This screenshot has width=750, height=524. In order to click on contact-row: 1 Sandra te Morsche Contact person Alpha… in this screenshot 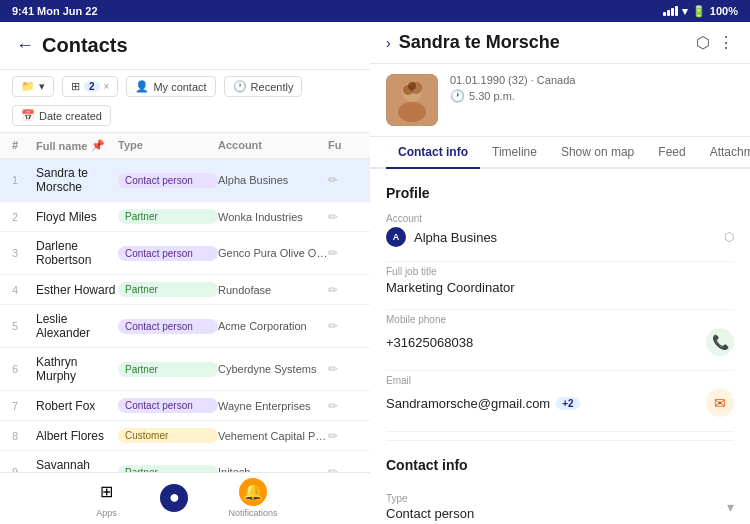, I will do `click(185, 180)`.